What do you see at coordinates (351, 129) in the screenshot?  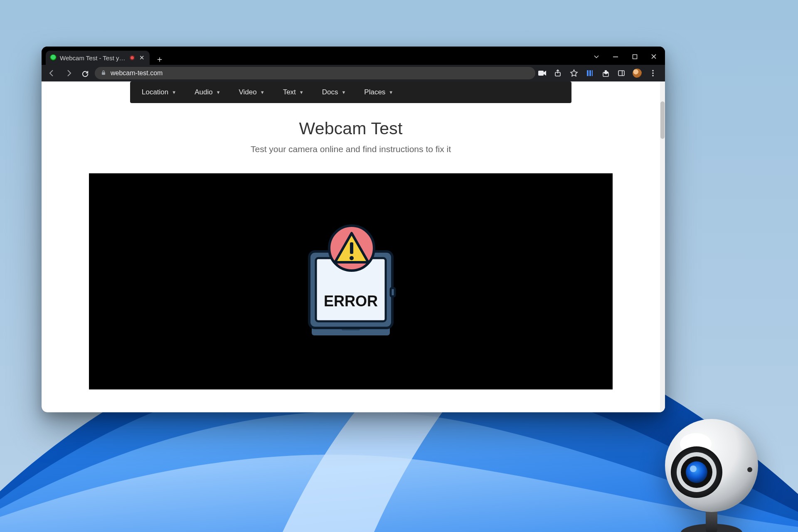 I see `page-title: Webcam Test` at bounding box center [351, 129].